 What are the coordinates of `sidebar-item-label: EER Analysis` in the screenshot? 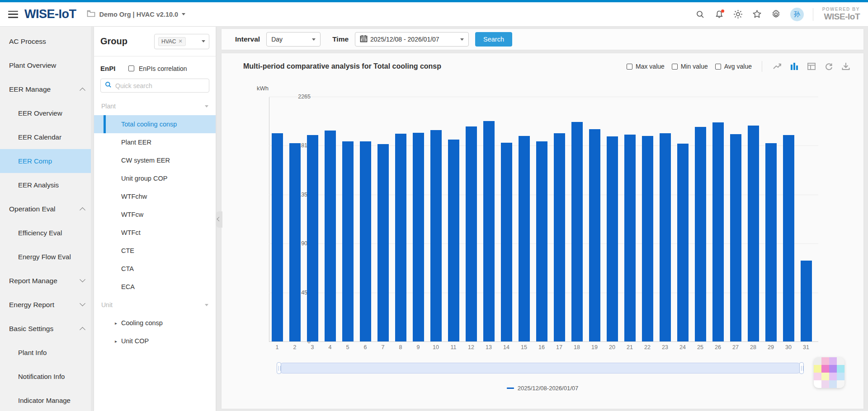 It's located at (52, 185).